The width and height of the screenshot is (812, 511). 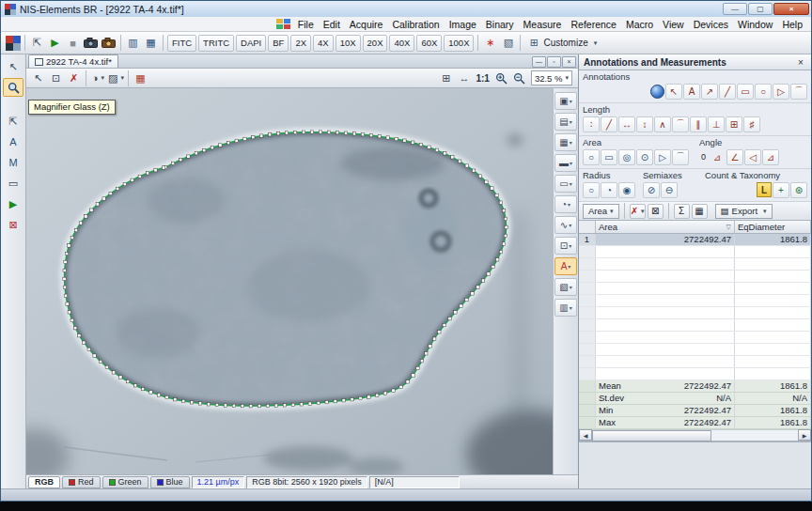 I want to click on length-auto-icon: ♯, so click(x=752, y=124).